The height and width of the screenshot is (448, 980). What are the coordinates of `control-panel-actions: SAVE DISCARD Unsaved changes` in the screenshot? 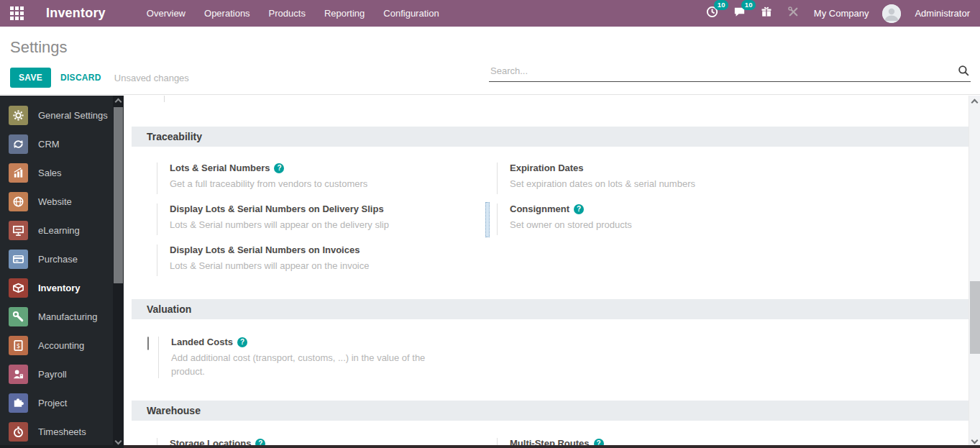 It's located at (99, 78).